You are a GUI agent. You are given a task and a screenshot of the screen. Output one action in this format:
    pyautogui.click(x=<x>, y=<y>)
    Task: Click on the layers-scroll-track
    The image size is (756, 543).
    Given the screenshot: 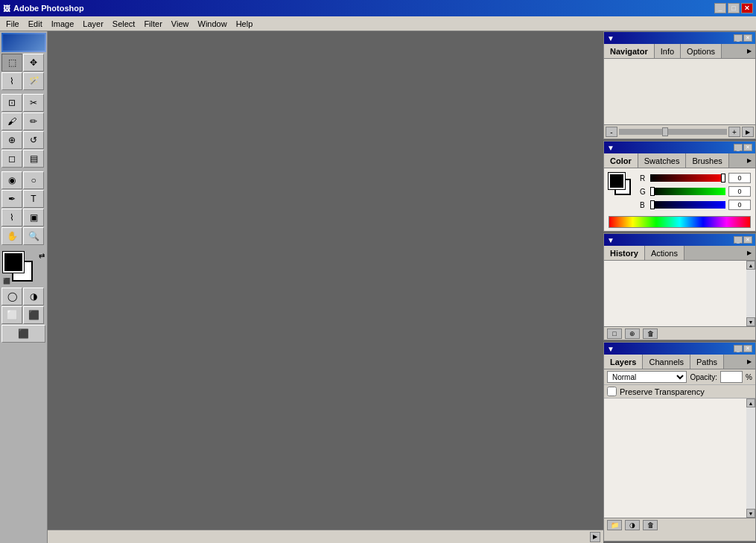 What is the action you would take?
    pyautogui.click(x=751, y=458)
    